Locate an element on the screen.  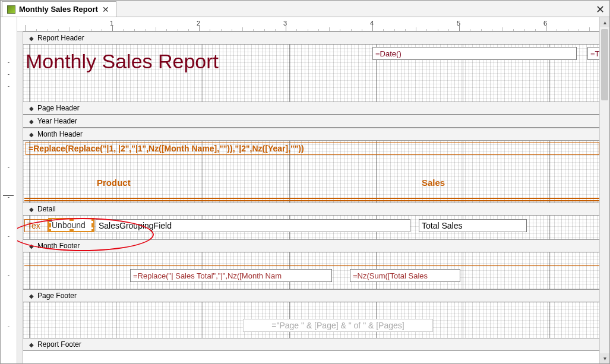
section-bar-label: Page Footer is located at coordinates (57, 296).